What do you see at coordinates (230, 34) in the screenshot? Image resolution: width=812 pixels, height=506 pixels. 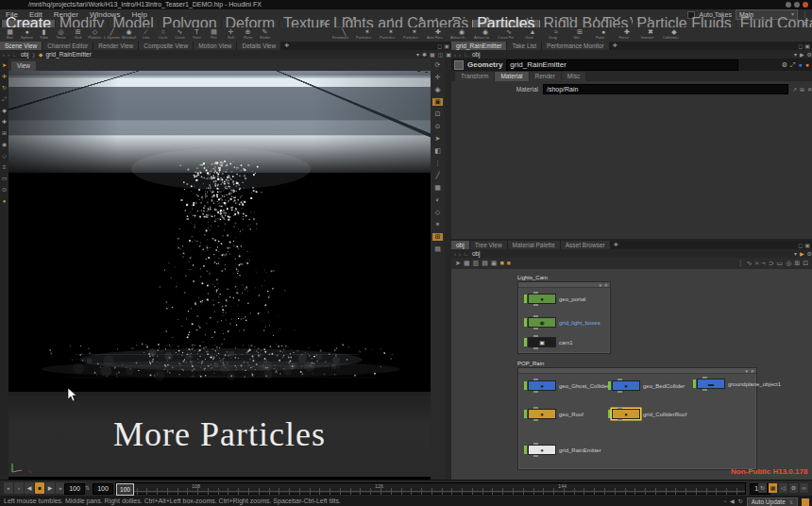 I see `shelf-tool: ✛ Null` at bounding box center [230, 34].